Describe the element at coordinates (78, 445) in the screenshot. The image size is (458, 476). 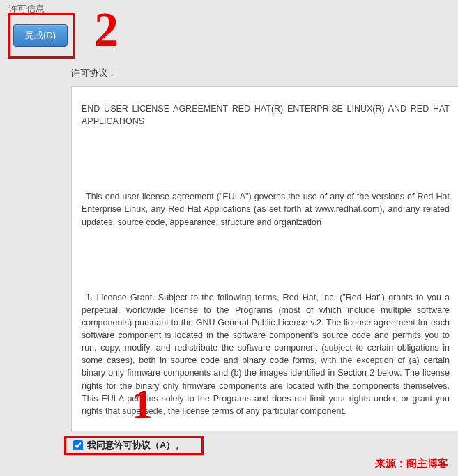
I see `agree-checkbox` at that location.